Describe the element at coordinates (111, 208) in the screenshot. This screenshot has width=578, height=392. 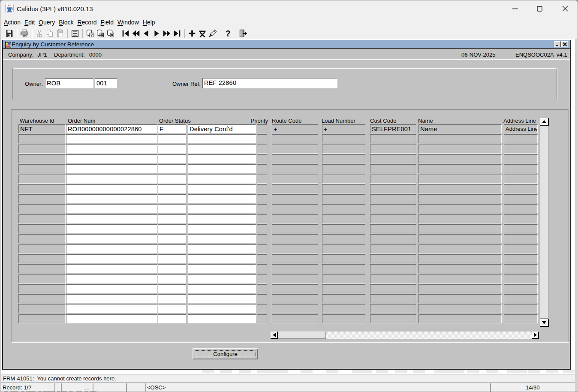
I see `grid-cell-ordernum-row9` at that location.